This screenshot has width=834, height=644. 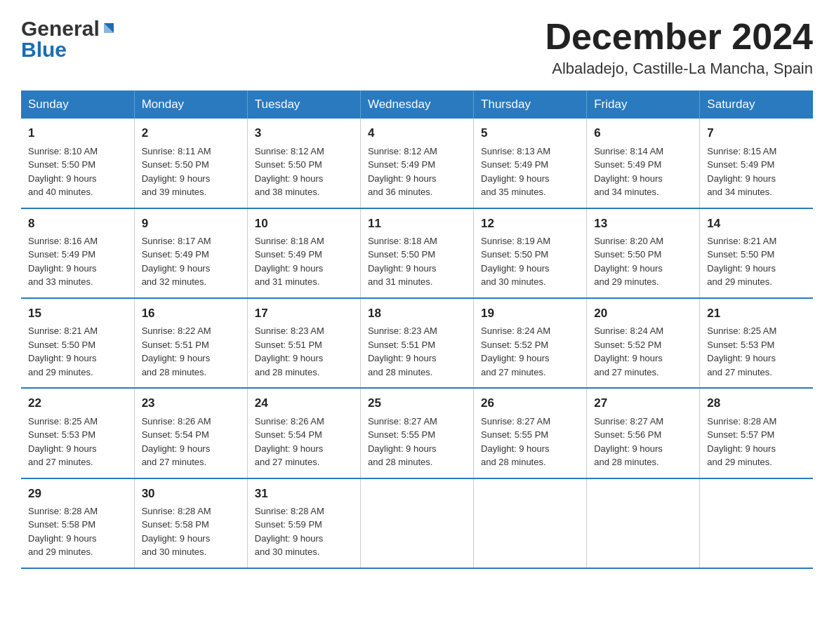 What do you see at coordinates (417, 433) in the screenshot?
I see `calendar-cell: 25Sunrise: 8:27 AMSunset: 5:55 PMDayligh…` at bounding box center [417, 433].